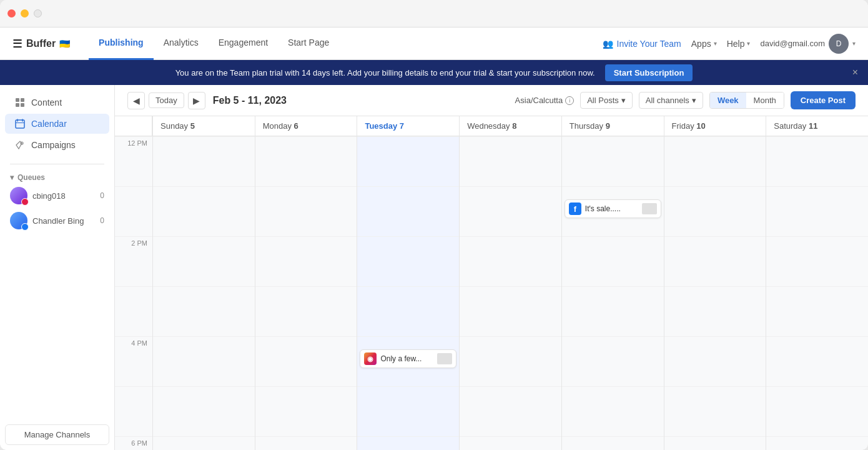 This screenshot has height=450, width=868. I want to click on sidebar-item-campaigns: Campaigns, so click(57, 145).